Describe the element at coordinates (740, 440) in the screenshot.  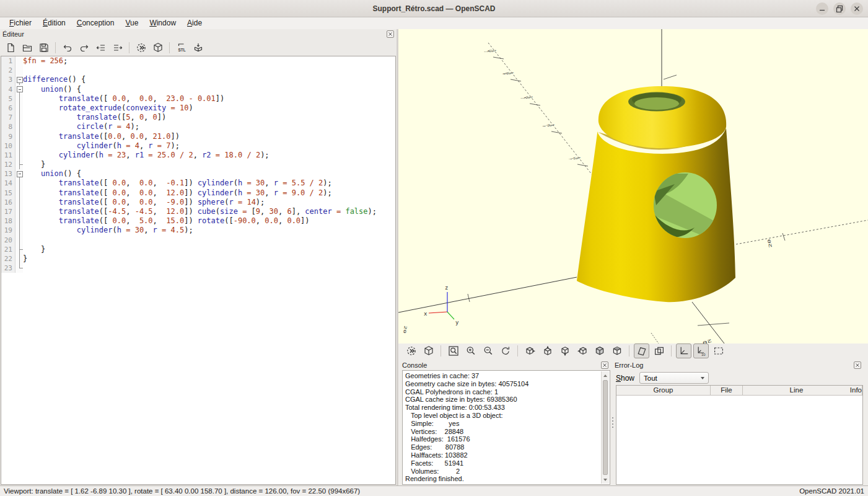
I see `error-log-table-body` at that location.